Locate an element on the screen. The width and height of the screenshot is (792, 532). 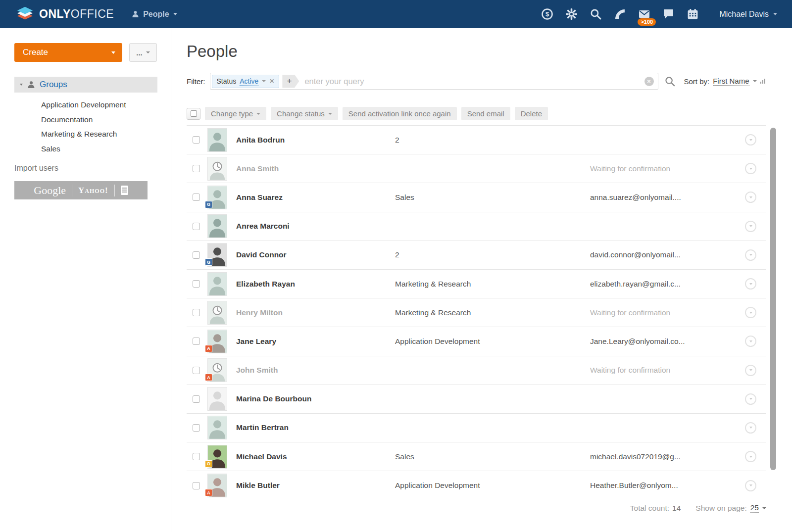
person-name: Anrea Marconi is located at coordinates (316, 226).